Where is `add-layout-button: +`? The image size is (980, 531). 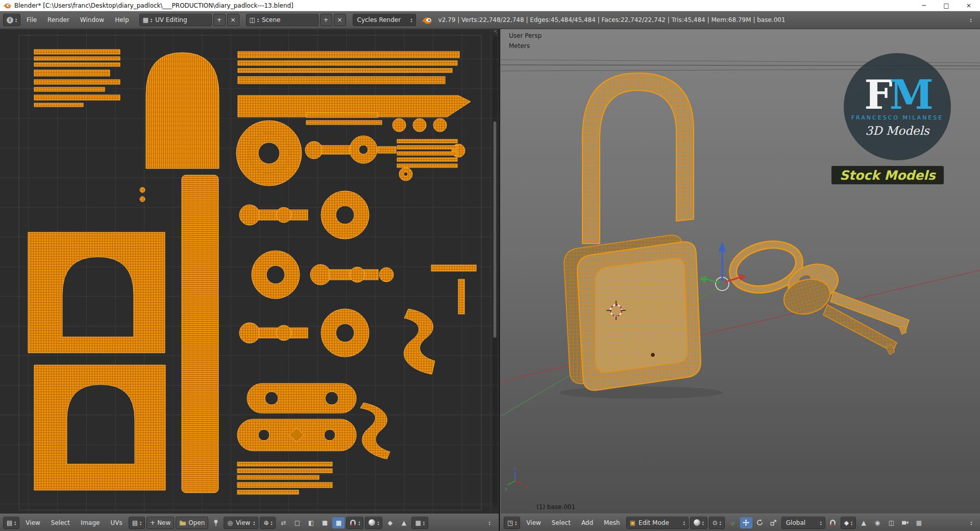 add-layout-button: + is located at coordinates (219, 20).